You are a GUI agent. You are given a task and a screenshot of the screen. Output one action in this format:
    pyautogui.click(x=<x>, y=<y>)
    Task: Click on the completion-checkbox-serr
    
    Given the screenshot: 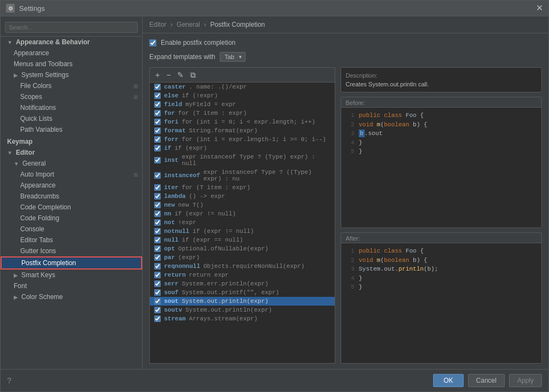 What is the action you would take?
    pyautogui.click(x=157, y=284)
    